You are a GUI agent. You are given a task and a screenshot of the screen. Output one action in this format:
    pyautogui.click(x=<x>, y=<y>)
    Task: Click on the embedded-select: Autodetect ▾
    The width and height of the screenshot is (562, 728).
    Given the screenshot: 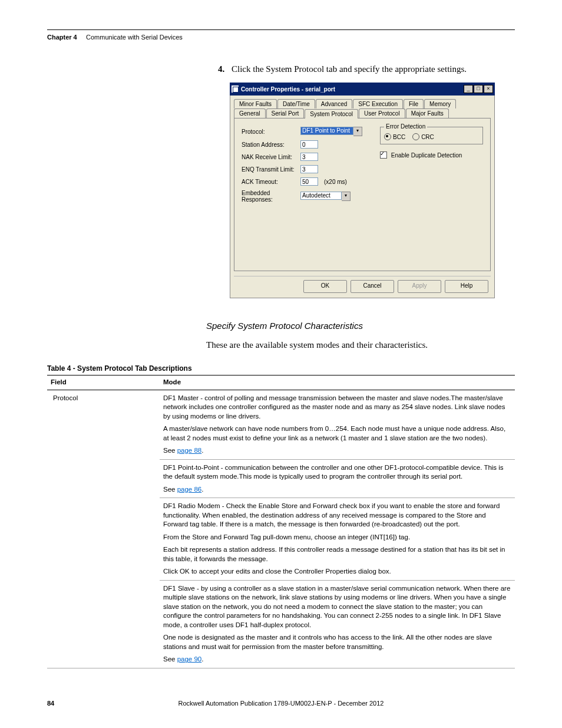 What is the action you would take?
    pyautogui.click(x=325, y=196)
    